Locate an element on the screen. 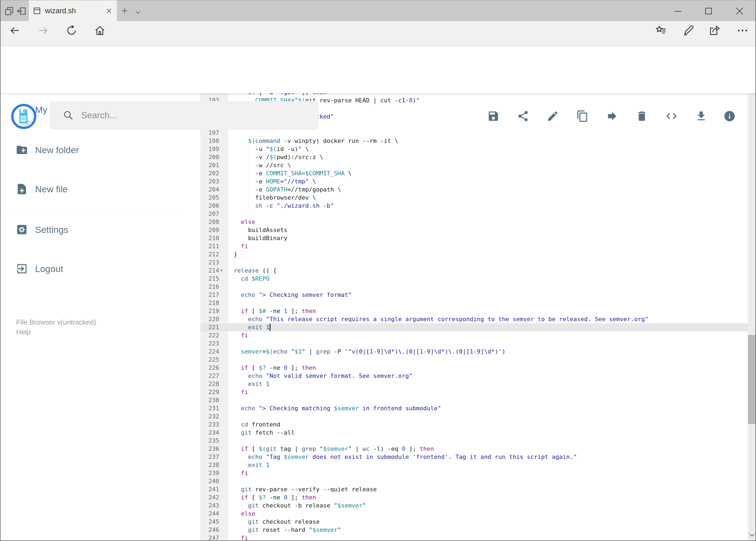 This screenshot has width=756, height=541. browser-tab: wizard.sh is located at coordinates (73, 11).